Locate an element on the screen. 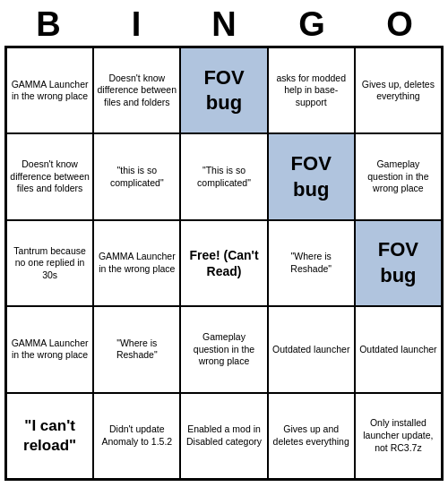  bingo-cell-r2c0: Tantrum because no one replied in 30s is located at coordinates (50, 263).